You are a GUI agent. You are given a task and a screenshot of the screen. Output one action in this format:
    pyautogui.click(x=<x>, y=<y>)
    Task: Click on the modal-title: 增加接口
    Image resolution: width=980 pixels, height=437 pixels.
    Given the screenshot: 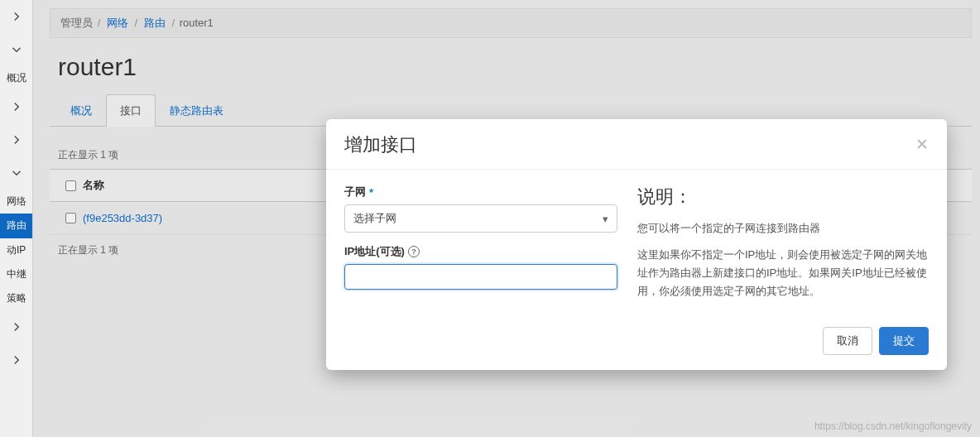 What is the action you would take?
    pyautogui.click(x=381, y=145)
    